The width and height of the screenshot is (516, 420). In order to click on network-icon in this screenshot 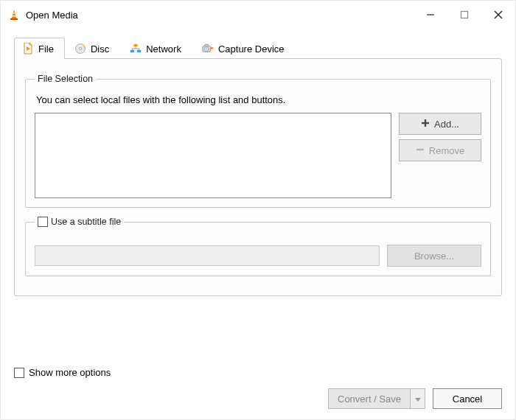, I will do `click(136, 49)`.